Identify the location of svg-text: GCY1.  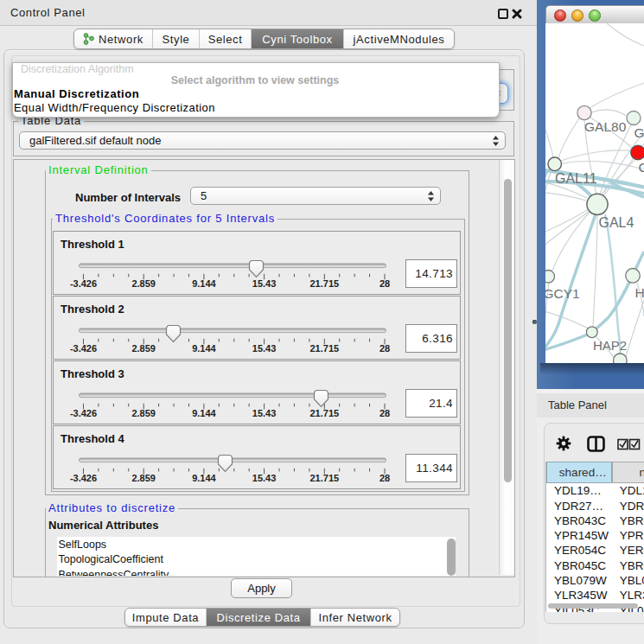
(563, 294).